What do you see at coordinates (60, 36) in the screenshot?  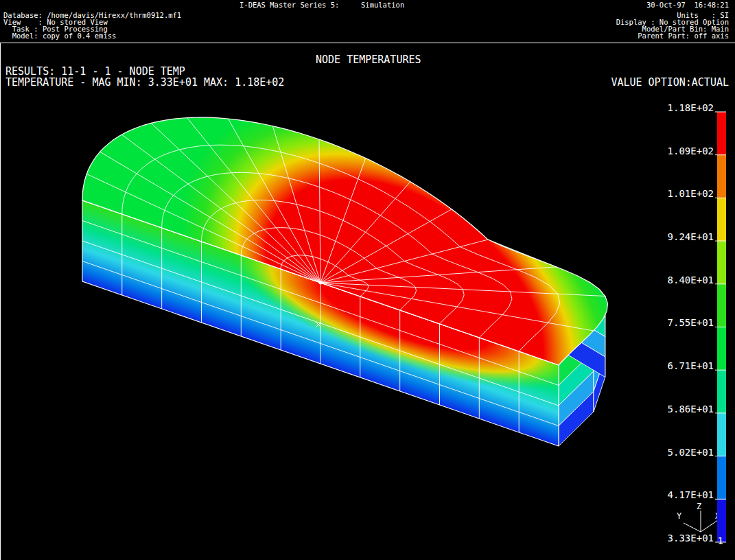 I see `session-model: Model: copy of 0.4 emiss` at bounding box center [60, 36].